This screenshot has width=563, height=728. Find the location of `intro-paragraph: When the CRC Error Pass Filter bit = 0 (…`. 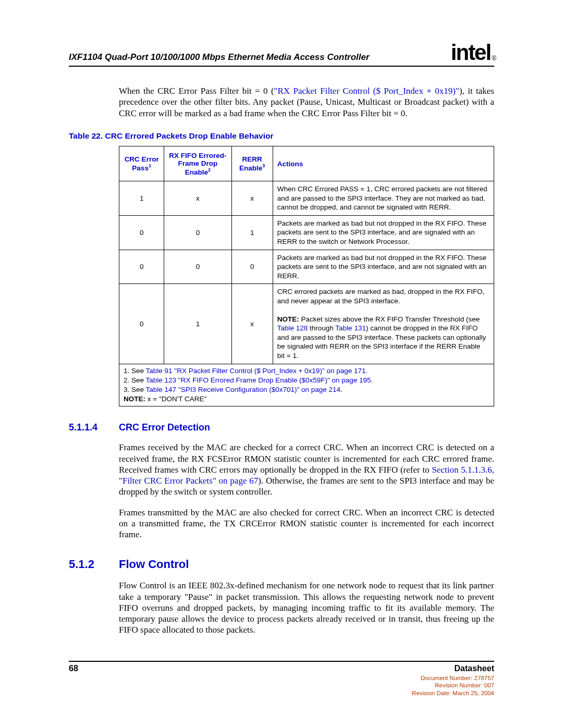

intro-paragraph: When the CRC Error Pass Filter bit = 0 (… is located at coordinates (307, 102).